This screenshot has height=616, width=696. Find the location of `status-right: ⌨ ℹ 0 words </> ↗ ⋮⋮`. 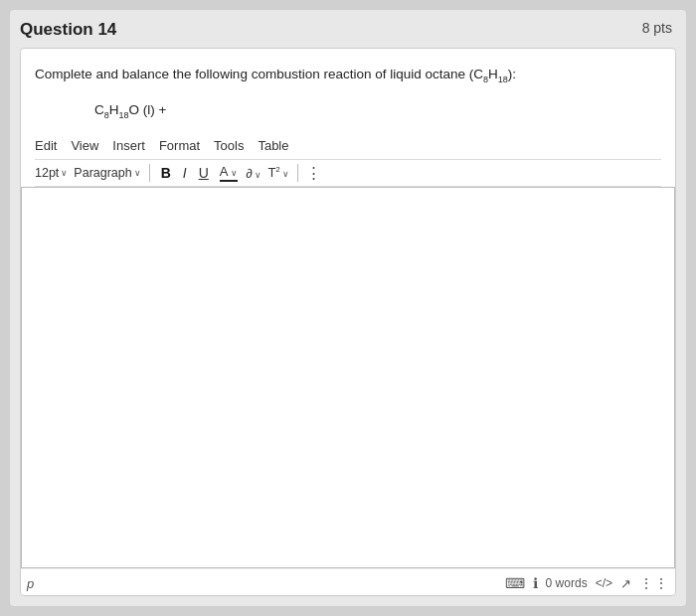

status-right: ⌨ ℹ 0 words </> ↗ ⋮⋮ is located at coordinates (587, 583).